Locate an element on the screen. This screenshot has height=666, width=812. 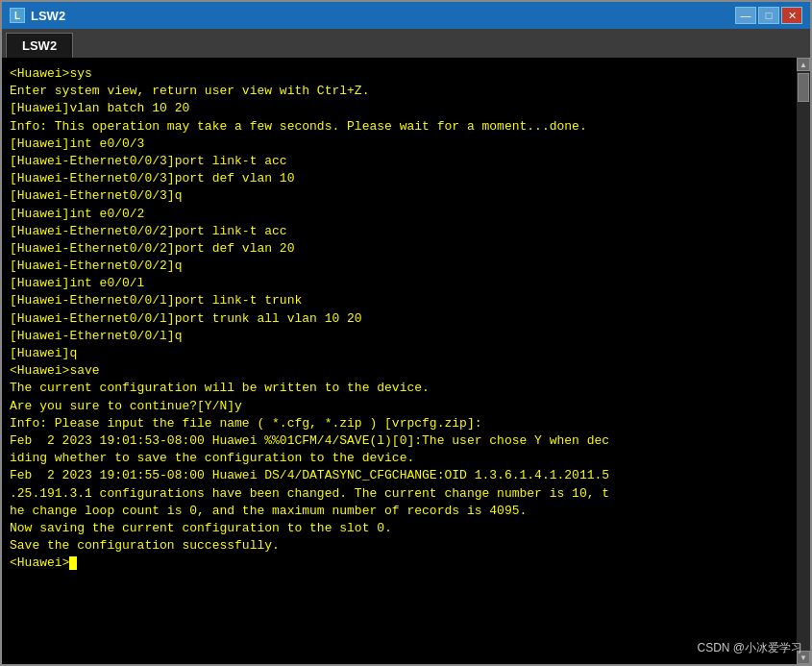
terminal-line: Info: This operation may take a few seco… is located at coordinates (400, 127).